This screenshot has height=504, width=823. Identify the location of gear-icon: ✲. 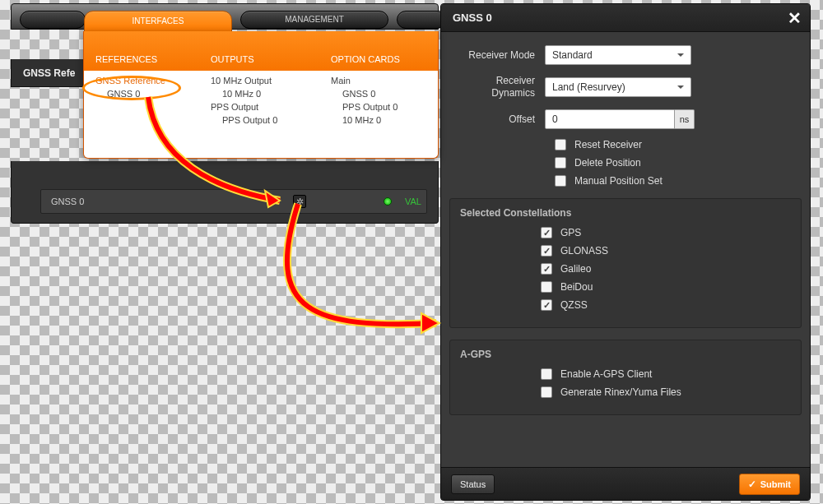
(300, 201).